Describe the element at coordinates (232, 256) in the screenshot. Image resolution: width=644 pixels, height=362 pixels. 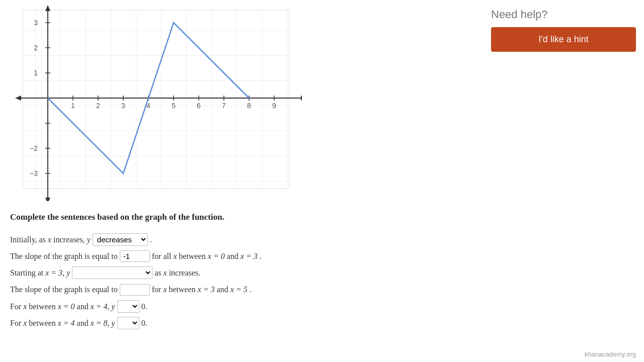
I see `s2-and: and` at that location.